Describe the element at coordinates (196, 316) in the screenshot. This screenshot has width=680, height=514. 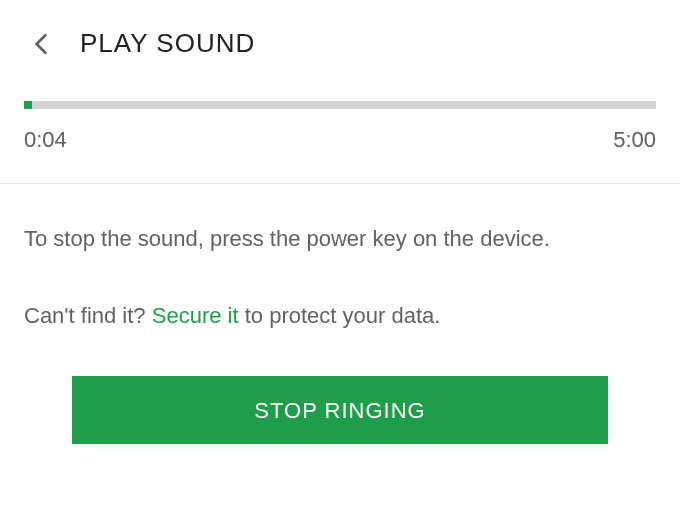
I see `secure-it-link: Secure it` at that location.